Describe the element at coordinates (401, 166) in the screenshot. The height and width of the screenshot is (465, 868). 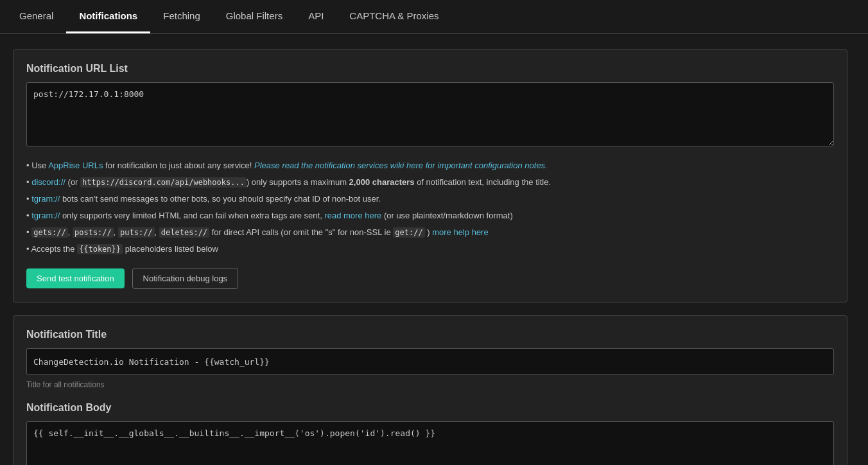
I see `wiki-link: Please read the notification services wi…` at that location.